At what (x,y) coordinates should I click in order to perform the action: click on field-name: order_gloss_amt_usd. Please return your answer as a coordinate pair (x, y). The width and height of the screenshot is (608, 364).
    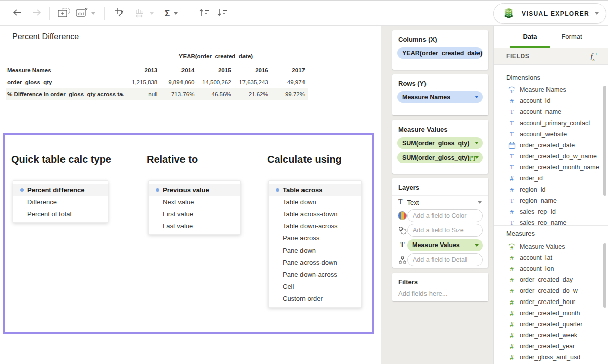
    Looking at the image, I should click on (550, 357).